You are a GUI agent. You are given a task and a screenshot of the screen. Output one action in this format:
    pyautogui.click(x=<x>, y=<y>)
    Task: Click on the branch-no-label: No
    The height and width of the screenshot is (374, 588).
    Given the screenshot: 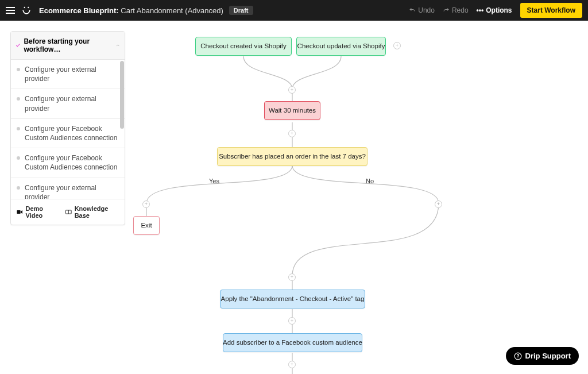 What is the action you would take?
    pyautogui.click(x=370, y=181)
    